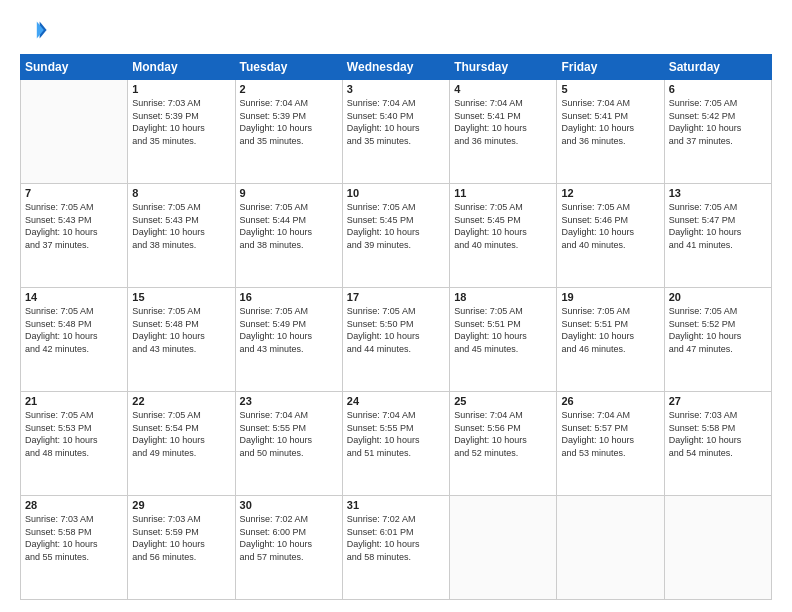  What do you see at coordinates (396, 330) in the screenshot?
I see `day-info: Sunrise: 7:05 AMSunset: 5:50 PMDaylight:…` at bounding box center [396, 330].